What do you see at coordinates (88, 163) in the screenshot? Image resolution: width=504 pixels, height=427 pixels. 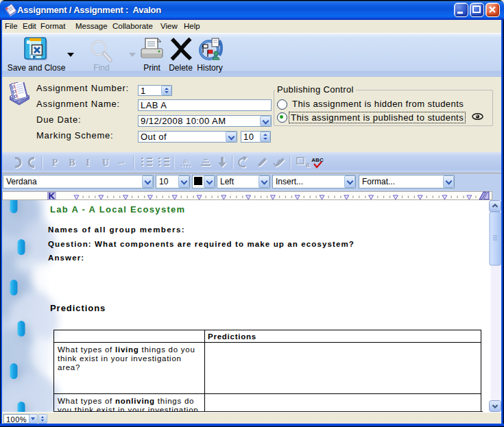 I see `svg-text: I` at bounding box center [88, 163].